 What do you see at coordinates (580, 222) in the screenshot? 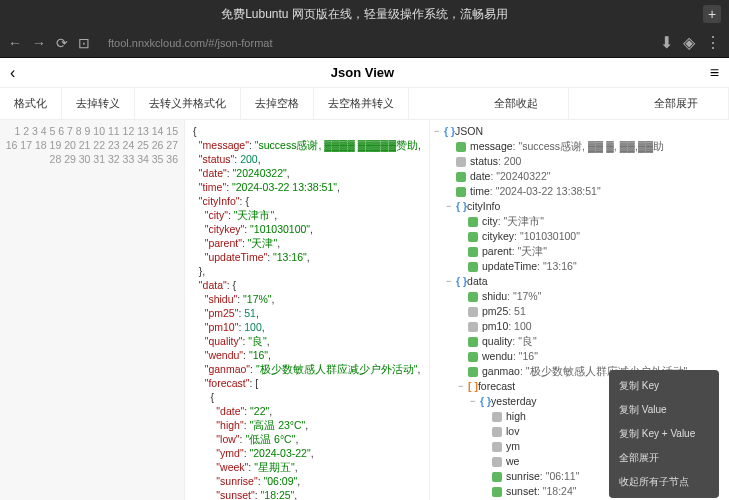
I see `tree-row: city : "天津市"` at bounding box center [580, 222].